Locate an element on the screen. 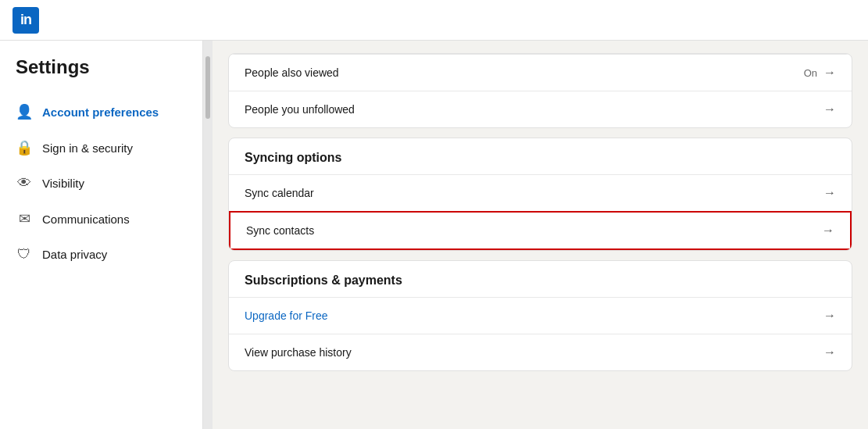 Image resolution: width=868 pixels, height=429 pixels. scroll-handle is located at coordinates (208, 88).